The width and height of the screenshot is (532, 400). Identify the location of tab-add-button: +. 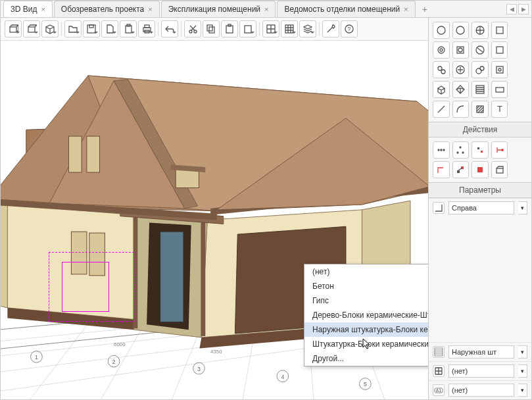
(425, 9).